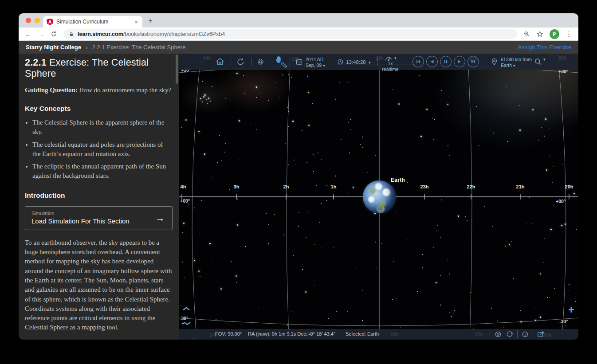 The width and height of the screenshot is (597, 364). Describe the element at coordinates (298, 34) in the screenshot. I see `browser-toolbar: ← → learn.simcur.com/books/astronomy/cha…` at that location.